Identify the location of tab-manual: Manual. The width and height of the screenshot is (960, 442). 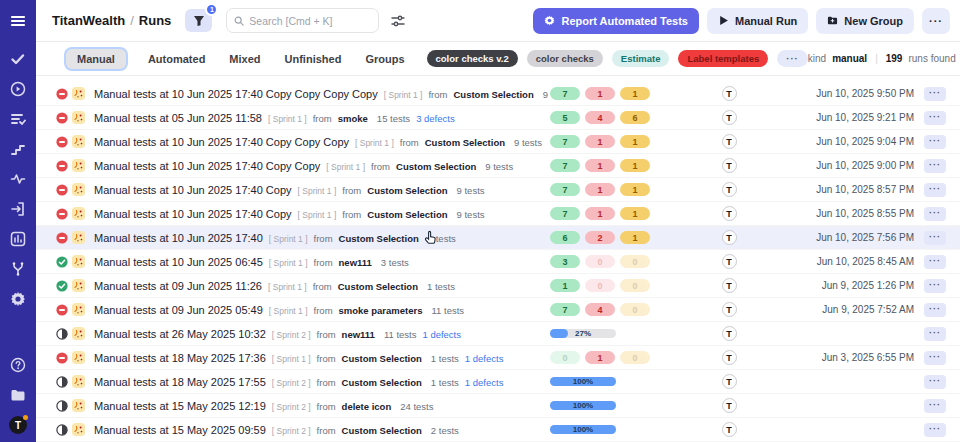
(96, 59).